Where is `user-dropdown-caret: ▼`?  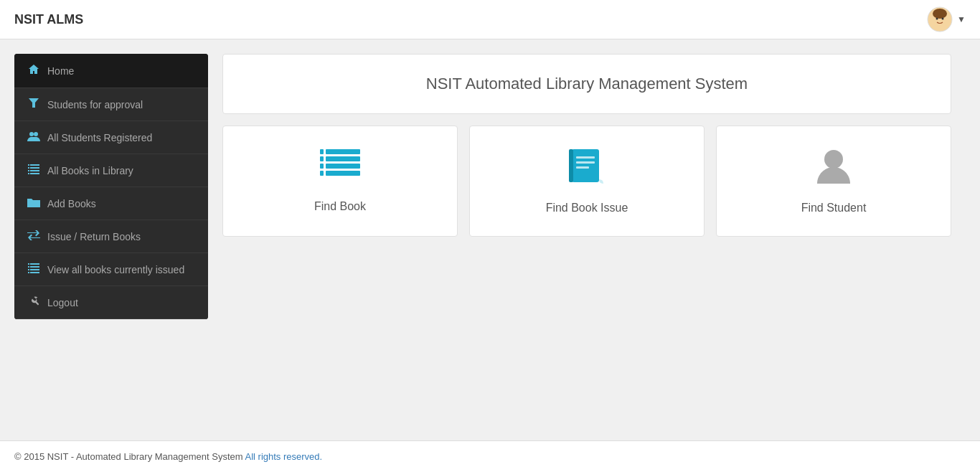
user-dropdown-caret: ▼ is located at coordinates (961, 19).